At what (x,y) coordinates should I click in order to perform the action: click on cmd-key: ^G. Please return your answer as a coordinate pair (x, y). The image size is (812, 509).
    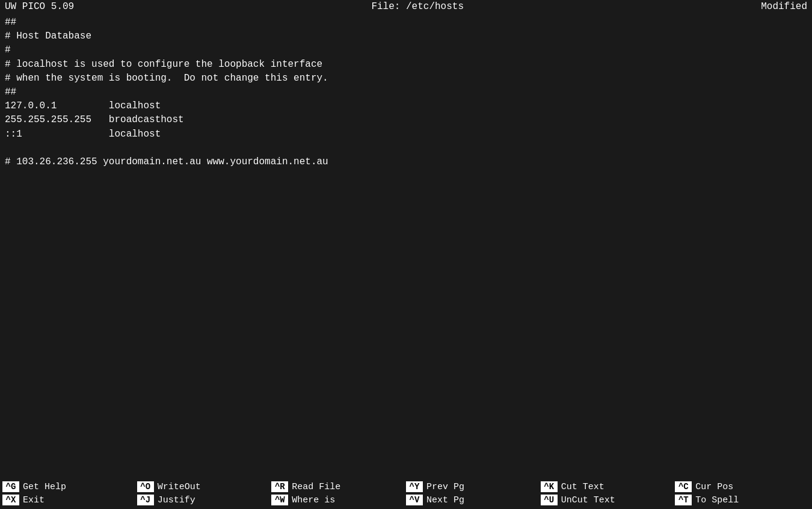
    Looking at the image, I should click on (11, 487).